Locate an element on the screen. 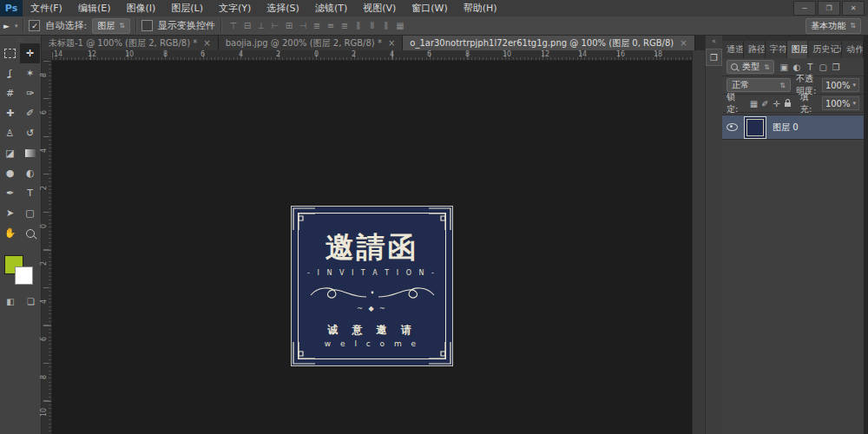 This screenshot has height=434, width=868. background-color-swatch is located at coordinates (24, 276).